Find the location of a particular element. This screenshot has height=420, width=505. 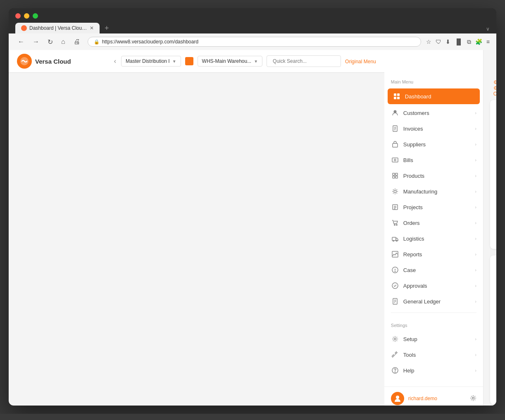

suppliers-chevron-icon: › is located at coordinates (475, 145).